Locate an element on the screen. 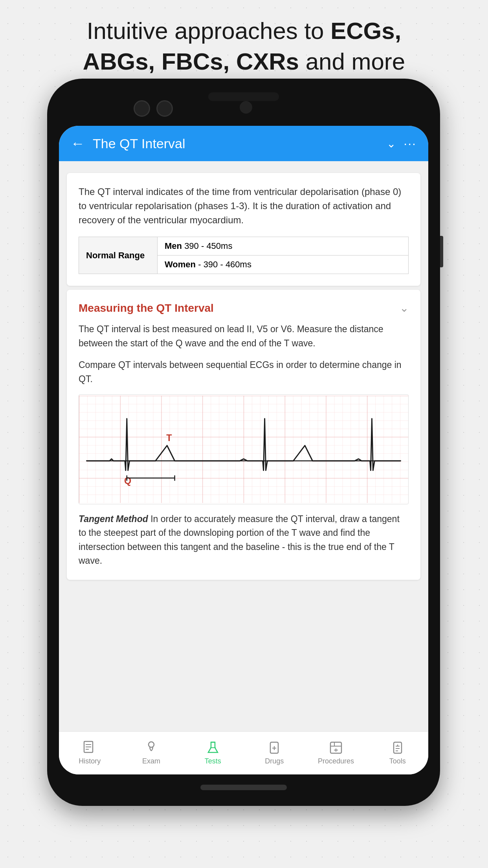 The height and width of the screenshot is (868, 488). top-heading-bold1: ECGs, is located at coordinates (366, 31).